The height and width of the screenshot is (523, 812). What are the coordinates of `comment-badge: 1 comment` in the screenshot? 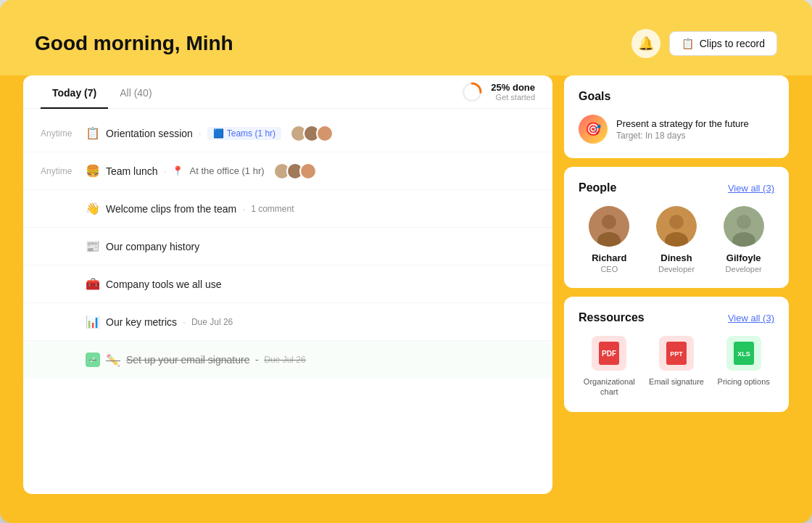 It's located at (273, 209).